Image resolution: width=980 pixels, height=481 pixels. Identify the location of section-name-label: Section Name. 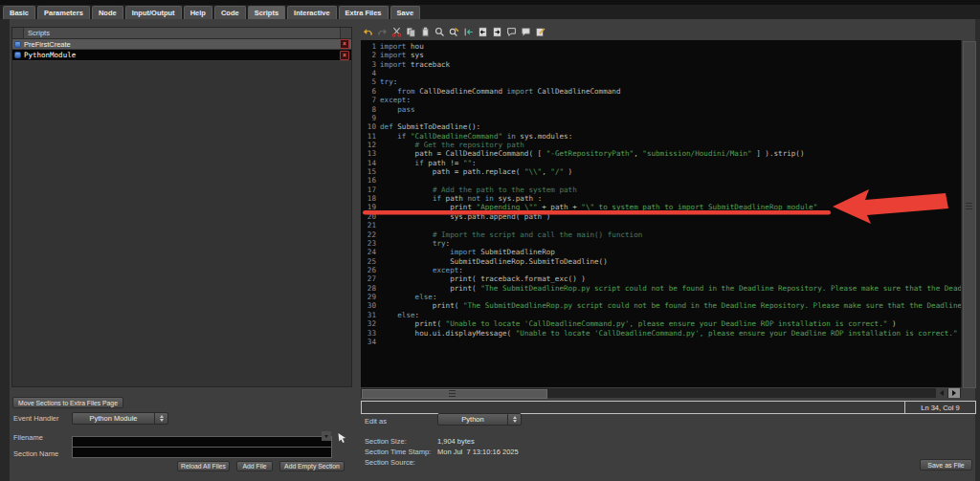
(36, 453).